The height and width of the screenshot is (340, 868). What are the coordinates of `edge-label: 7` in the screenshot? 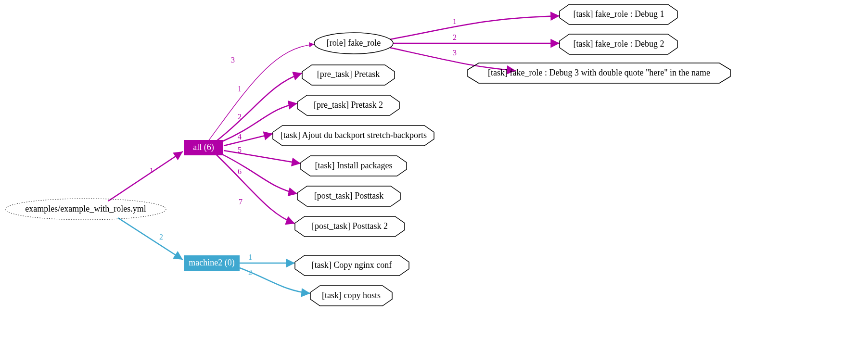 It's located at (241, 202).